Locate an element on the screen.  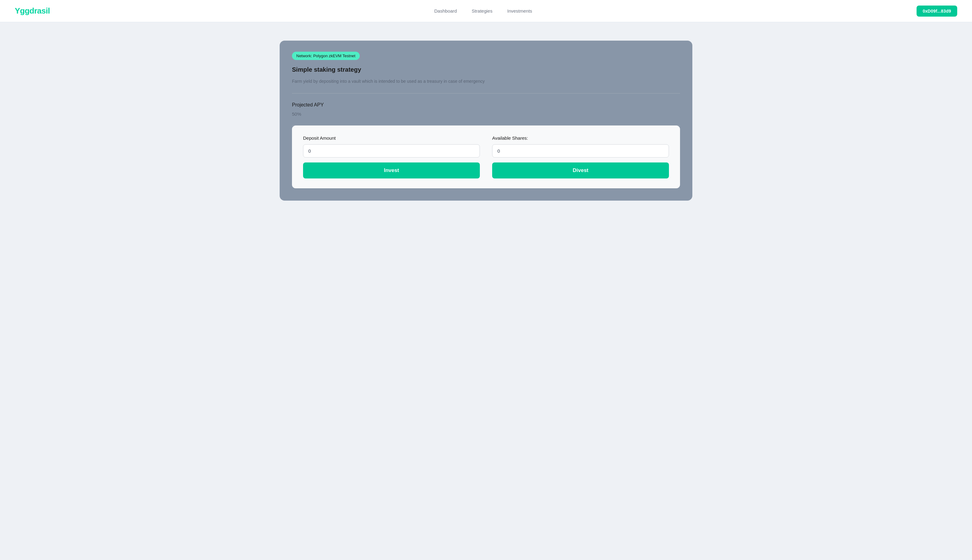
strategy-title: Simple staking strategy is located at coordinates (486, 70).